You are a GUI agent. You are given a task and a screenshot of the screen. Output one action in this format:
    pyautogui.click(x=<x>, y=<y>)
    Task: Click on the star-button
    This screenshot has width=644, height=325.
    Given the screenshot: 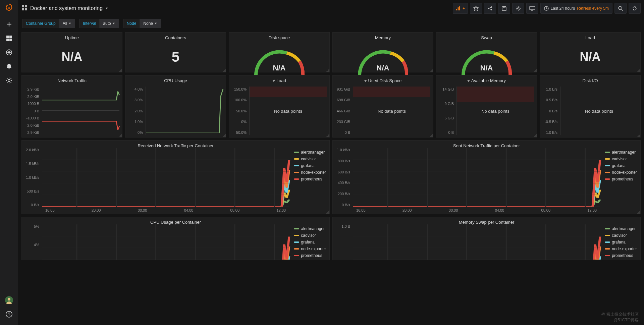 What is the action you would take?
    pyautogui.click(x=476, y=8)
    